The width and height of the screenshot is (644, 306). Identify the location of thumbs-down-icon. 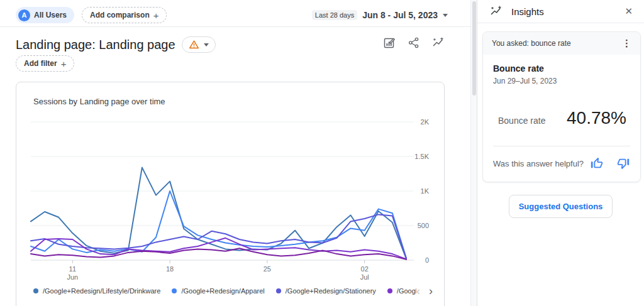
(623, 163).